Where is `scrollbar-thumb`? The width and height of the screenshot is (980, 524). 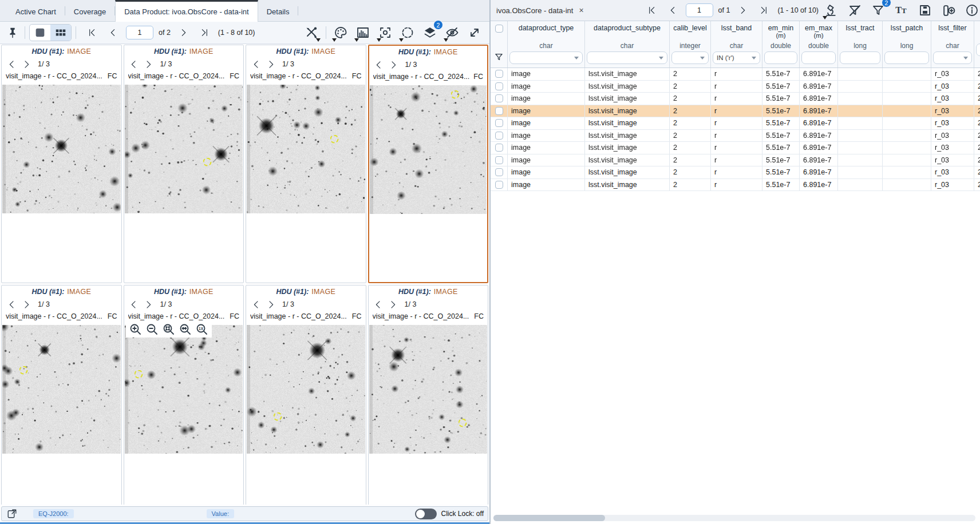 scrollbar-thumb is located at coordinates (550, 518).